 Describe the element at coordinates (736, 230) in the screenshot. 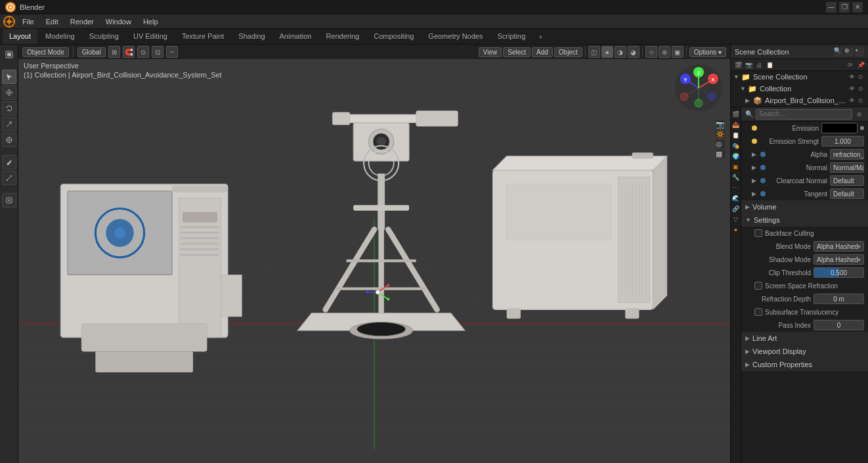

I see `material-props-icon: ●` at that location.